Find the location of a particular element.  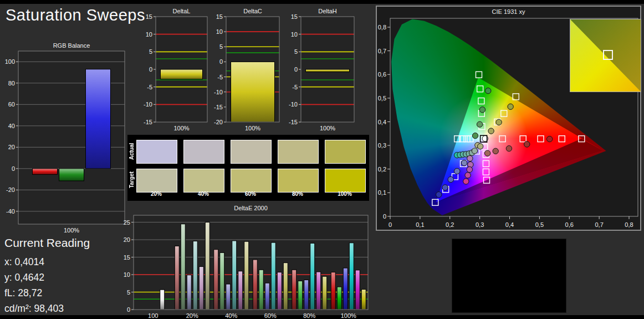

actual-target-swatch-table: ActualTarget20%40%60%80%100% is located at coordinates (248, 168).